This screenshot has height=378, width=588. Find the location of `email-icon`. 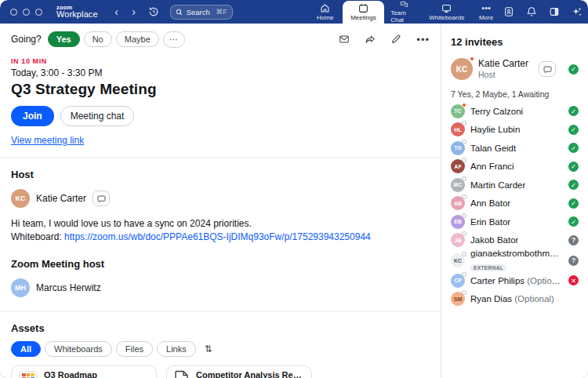

email-icon is located at coordinates (344, 39).